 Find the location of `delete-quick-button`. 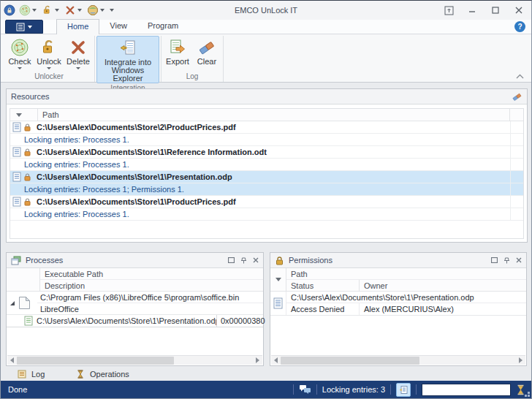

delete-quick-button is located at coordinates (73, 10).